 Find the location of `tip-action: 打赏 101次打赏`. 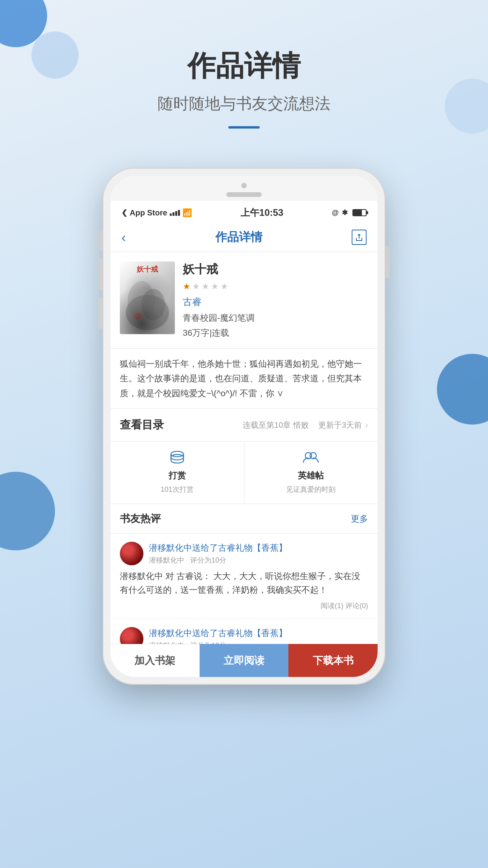

tip-action: 打赏 101次打赏 is located at coordinates (177, 473).